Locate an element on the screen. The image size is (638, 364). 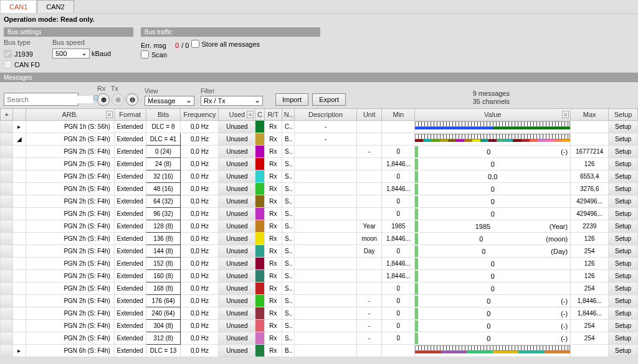
table-row: PGN 2h (S: F4h)Extended96 (32)0,0 HzUnus… is located at coordinates (319, 214).